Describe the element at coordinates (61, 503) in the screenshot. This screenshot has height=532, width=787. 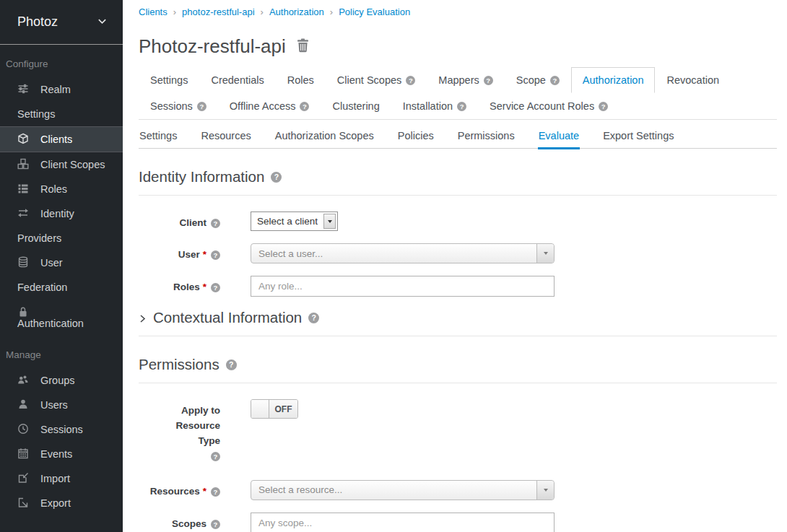
I see `sidebar-item-export: Export` at that location.